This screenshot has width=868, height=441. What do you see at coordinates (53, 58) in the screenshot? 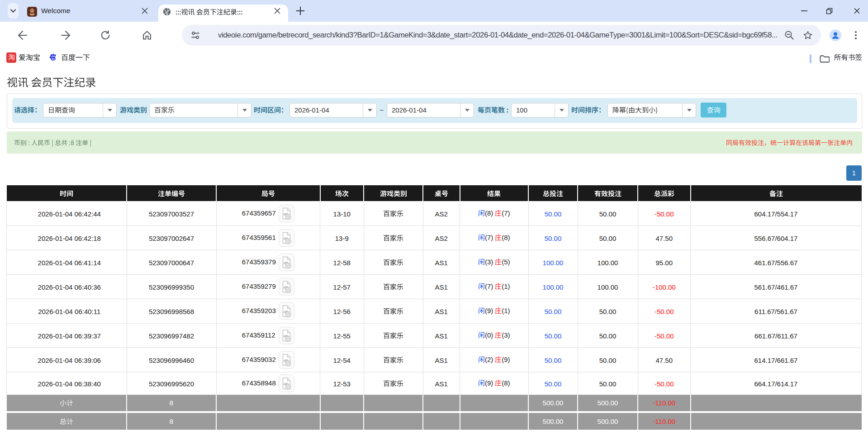
I see `svg-text: du` at bounding box center [53, 58].